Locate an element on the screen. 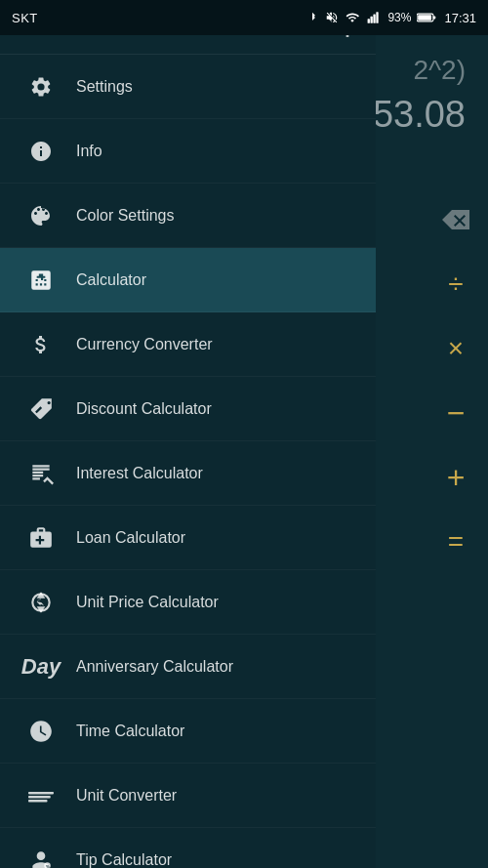  loan-label: Loan Calculator is located at coordinates (131, 538).